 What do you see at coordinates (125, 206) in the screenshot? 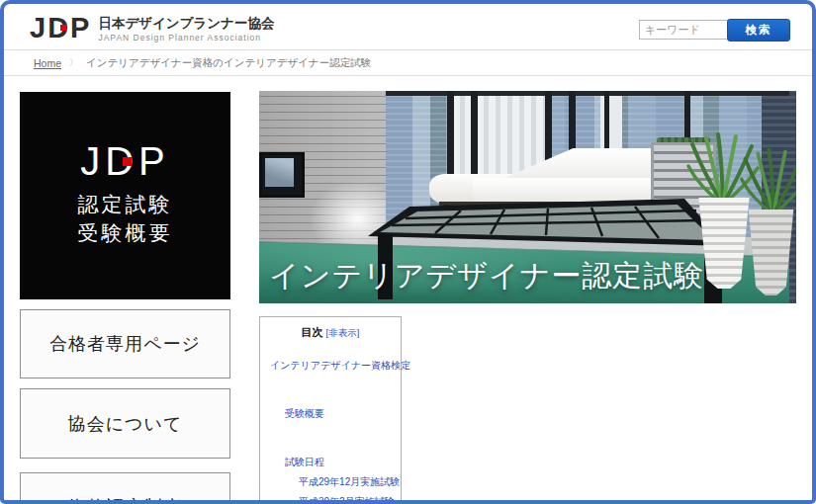
I see `banner-line1: 認定試験` at bounding box center [125, 206].